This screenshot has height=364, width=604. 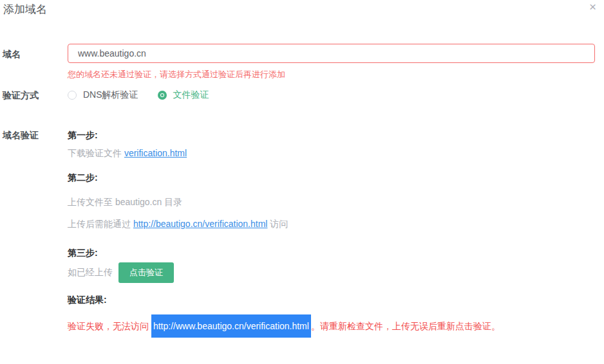 I want to click on result-heading: 验证结果:, so click(x=88, y=300).